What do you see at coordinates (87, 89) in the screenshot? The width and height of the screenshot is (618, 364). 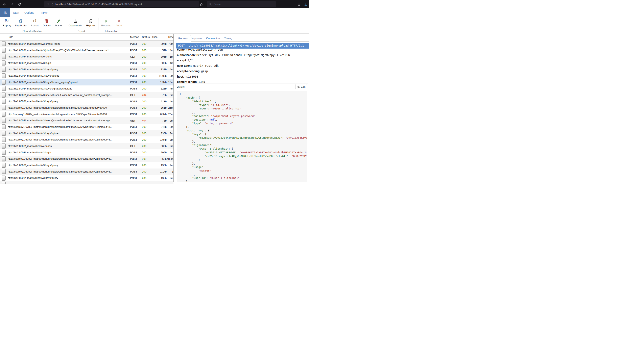 I see `flow-row: http://hs1:8008/_matrix/client/v3/keys/s…` at bounding box center [87, 89].